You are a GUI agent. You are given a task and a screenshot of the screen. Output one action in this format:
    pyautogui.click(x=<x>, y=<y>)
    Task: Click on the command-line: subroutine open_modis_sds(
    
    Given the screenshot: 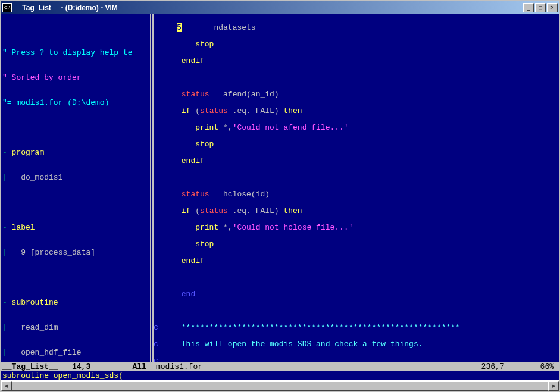 What is the action you would take?
    pyautogui.click(x=280, y=376)
    